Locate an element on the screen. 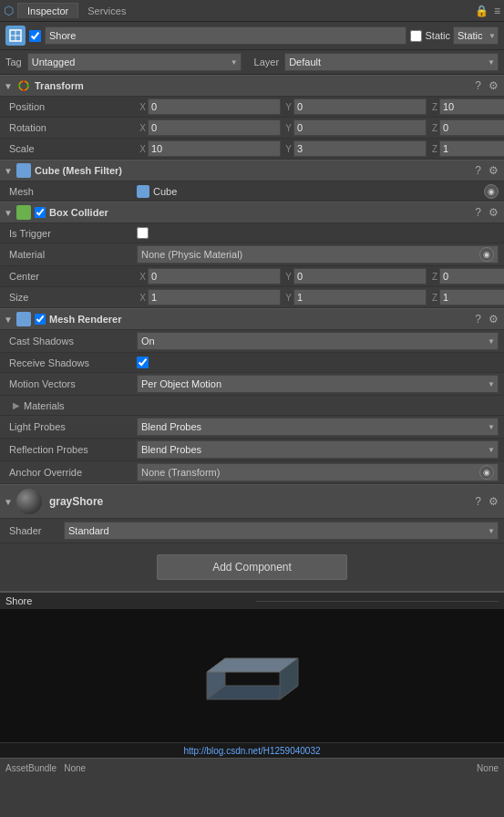 The image size is (504, 817). transform-settings-btn: ⚙ is located at coordinates (494, 86).